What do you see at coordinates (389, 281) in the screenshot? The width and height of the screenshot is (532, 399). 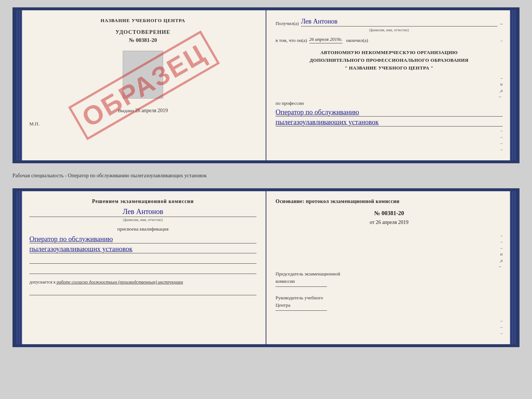 I see `chairman-label2: комиссии` at bounding box center [389, 281].